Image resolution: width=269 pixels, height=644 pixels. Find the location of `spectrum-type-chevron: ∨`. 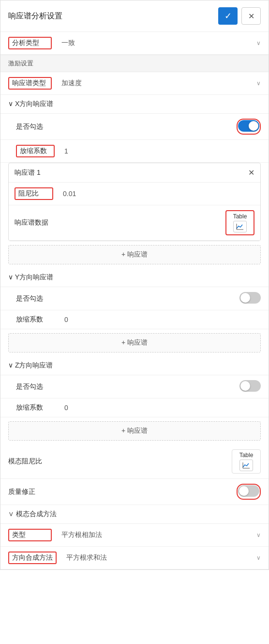

spectrum-type-chevron: ∨ is located at coordinates (258, 83).